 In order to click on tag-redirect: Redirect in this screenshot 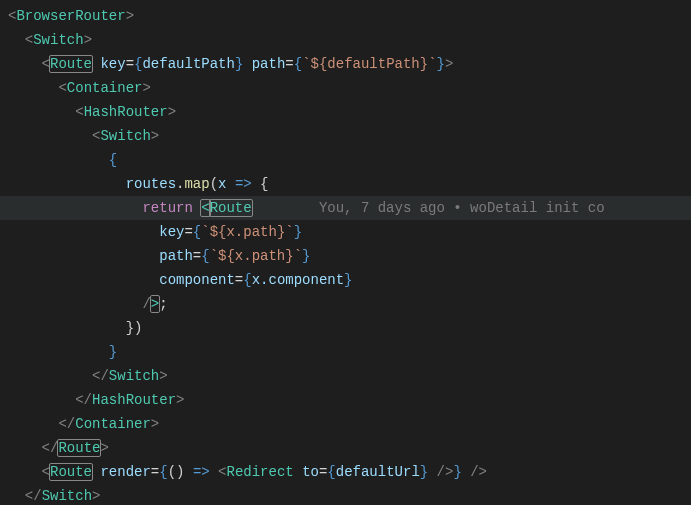, I will do `click(260, 472)`.